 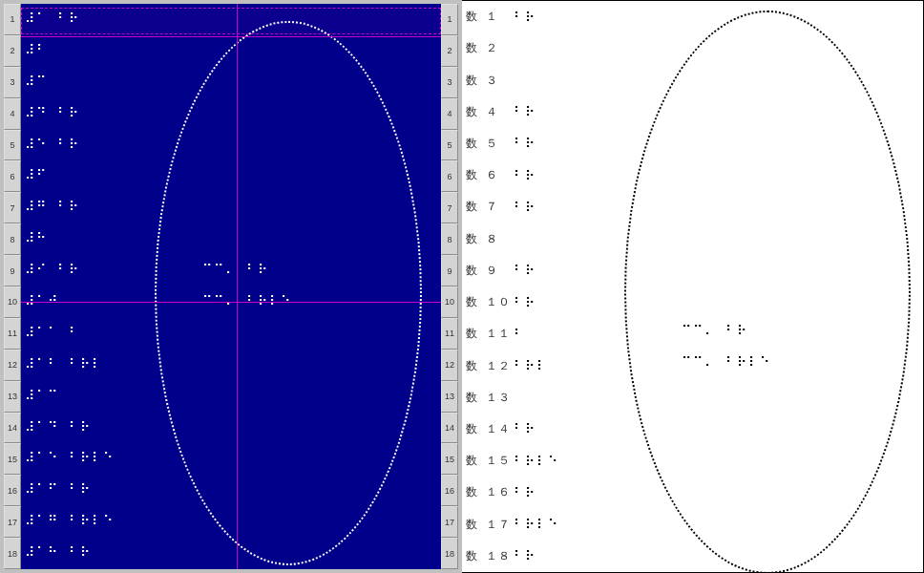 What do you see at coordinates (490, 271) in the screenshot?
I see `row-label: 数 ９` at bounding box center [490, 271].